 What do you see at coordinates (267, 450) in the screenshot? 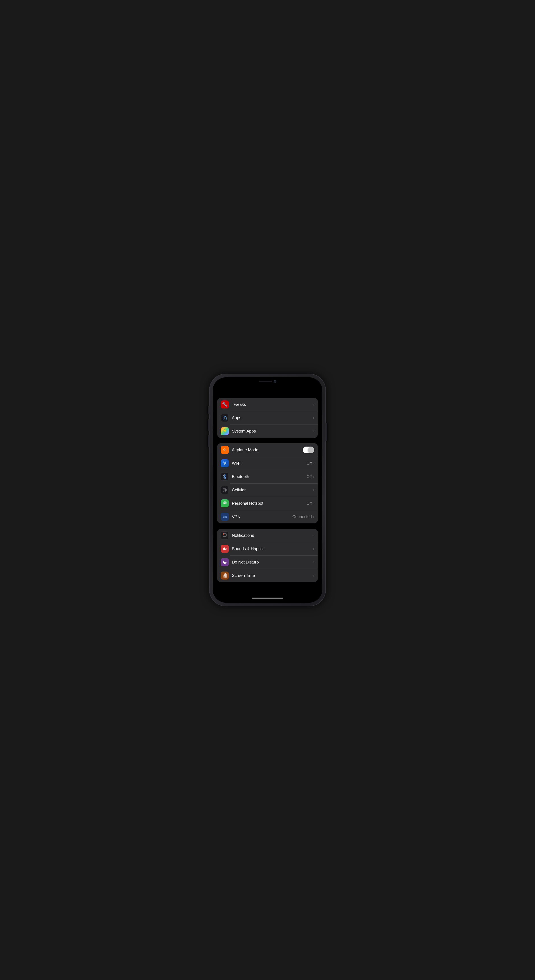
I see `airplane-mode-row: ✈ Airplane Mode` at bounding box center [267, 450].